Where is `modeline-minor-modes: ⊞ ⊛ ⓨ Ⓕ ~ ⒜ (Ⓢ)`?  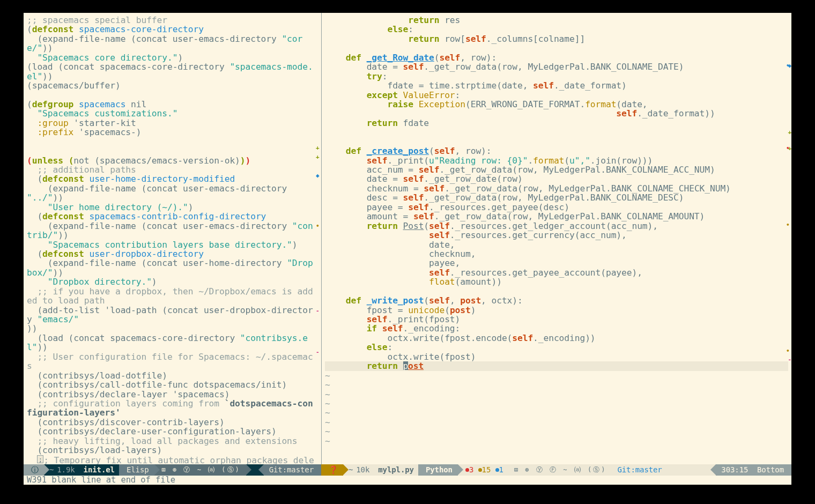 modeline-minor-modes: ⊞ ⊛ ⓨ Ⓕ ~ ⒜ (Ⓢ) is located at coordinates (560, 470).